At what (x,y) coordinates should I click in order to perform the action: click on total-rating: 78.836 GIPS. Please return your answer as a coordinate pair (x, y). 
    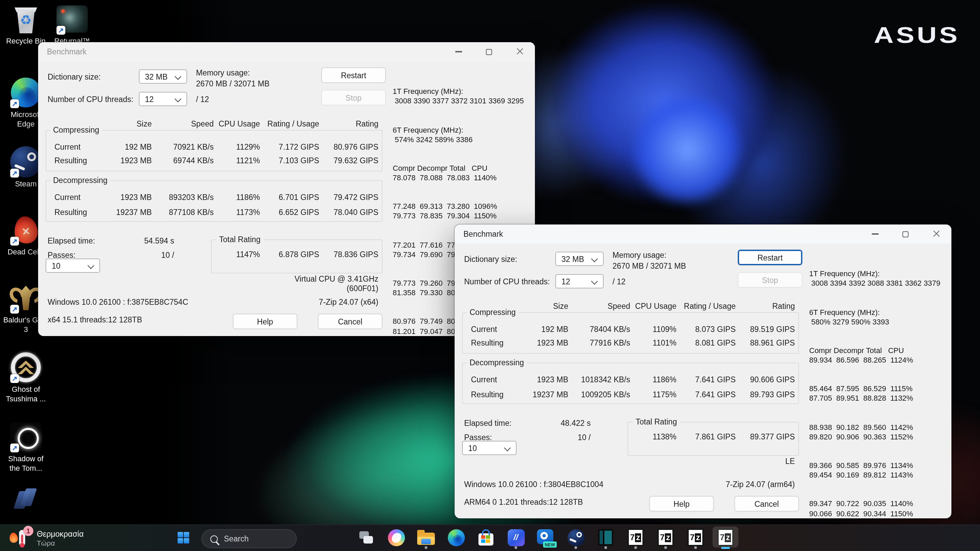
    Looking at the image, I should click on (341, 255).